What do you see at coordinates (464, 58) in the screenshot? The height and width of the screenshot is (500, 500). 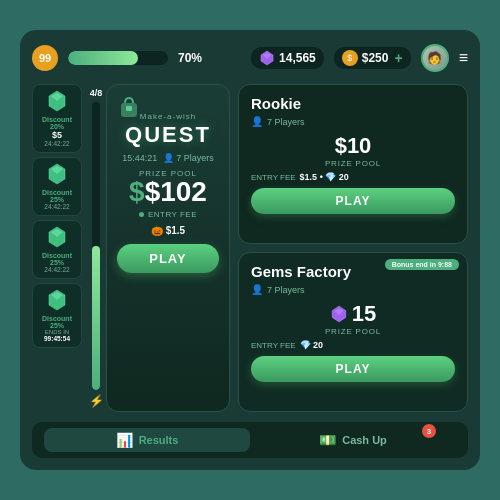 I see `menu-button: ≡` at bounding box center [464, 58].